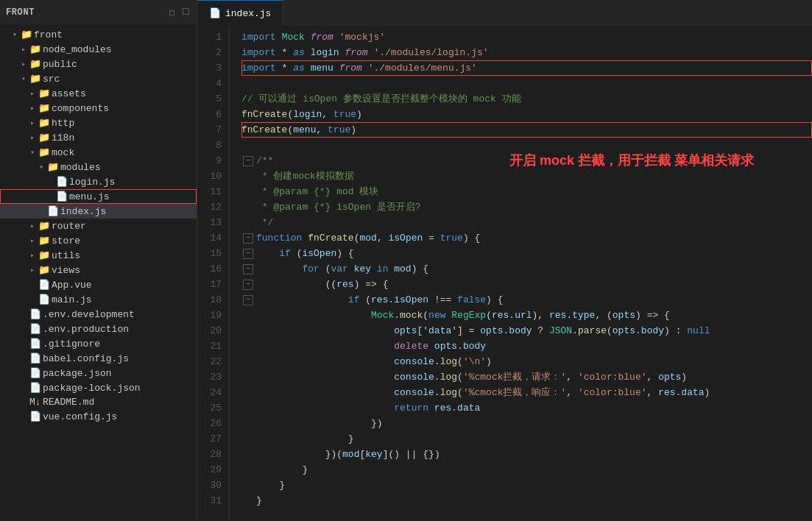 The width and height of the screenshot is (812, 521). What do you see at coordinates (99, 285) in the screenshot?
I see `tree-item-app-vue: 📄 App.vue` at bounding box center [99, 285].